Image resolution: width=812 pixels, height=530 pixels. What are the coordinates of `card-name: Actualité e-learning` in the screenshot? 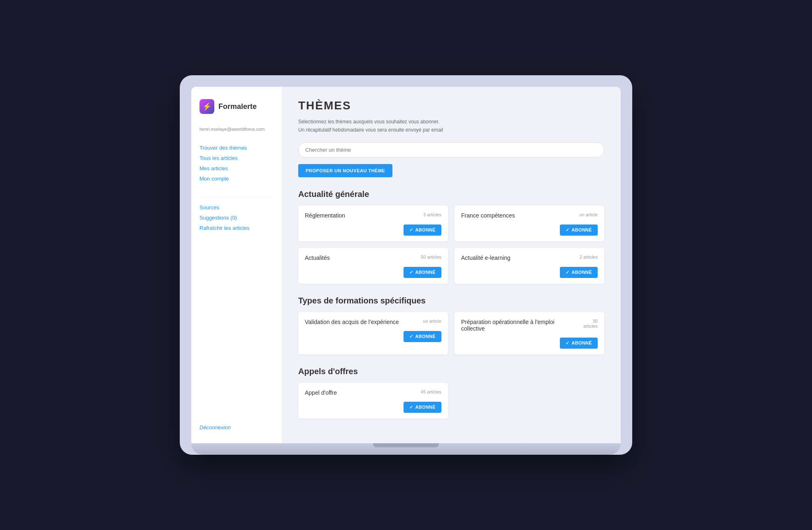 It's located at (486, 258).